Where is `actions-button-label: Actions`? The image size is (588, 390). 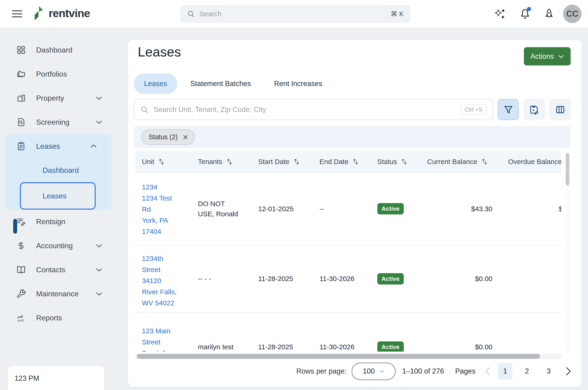 actions-button-label: Actions is located at coordinates (542, 56).